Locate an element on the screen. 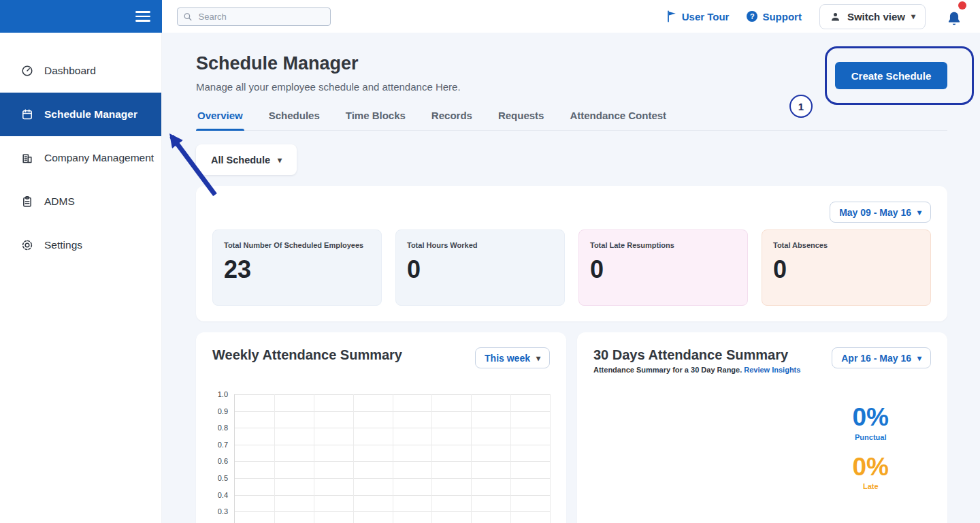  notifications-button is located at coordinates (954, 16).